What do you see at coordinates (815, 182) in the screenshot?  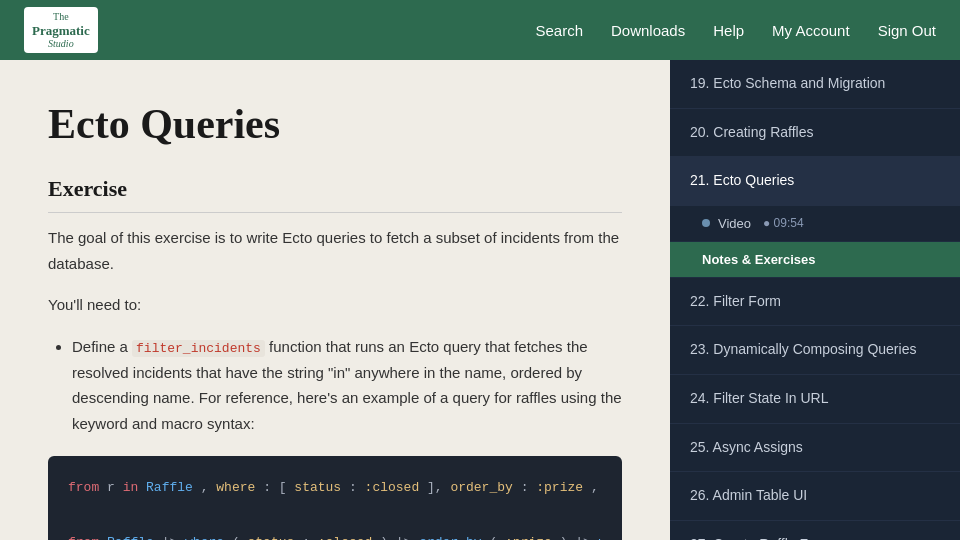 I see `sidebar-item-21: 21. Ecto Queries` at bounding box center [815, 182].